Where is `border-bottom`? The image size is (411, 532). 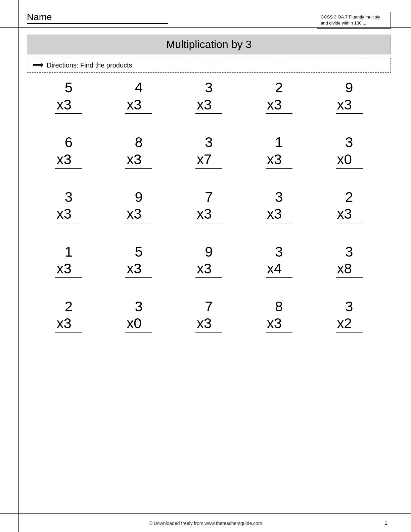
border-bottom is located at coordinates (205, 513).